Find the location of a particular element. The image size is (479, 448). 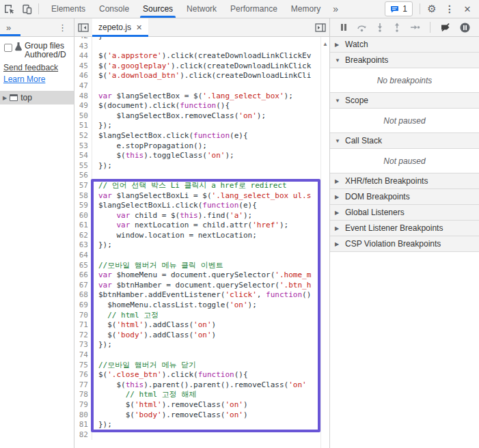

line-number: 53 is located at coordinates (83, 146).